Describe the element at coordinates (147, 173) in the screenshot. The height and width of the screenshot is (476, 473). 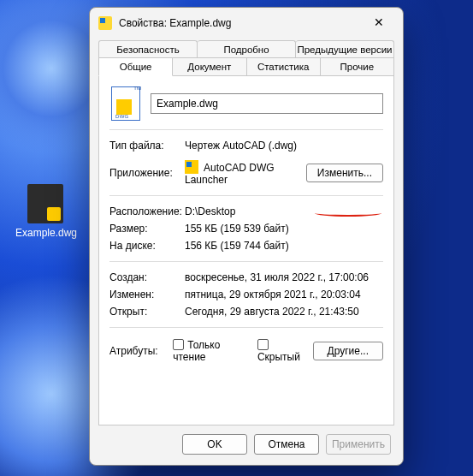
I see `app-label: Приложение:` at that location.